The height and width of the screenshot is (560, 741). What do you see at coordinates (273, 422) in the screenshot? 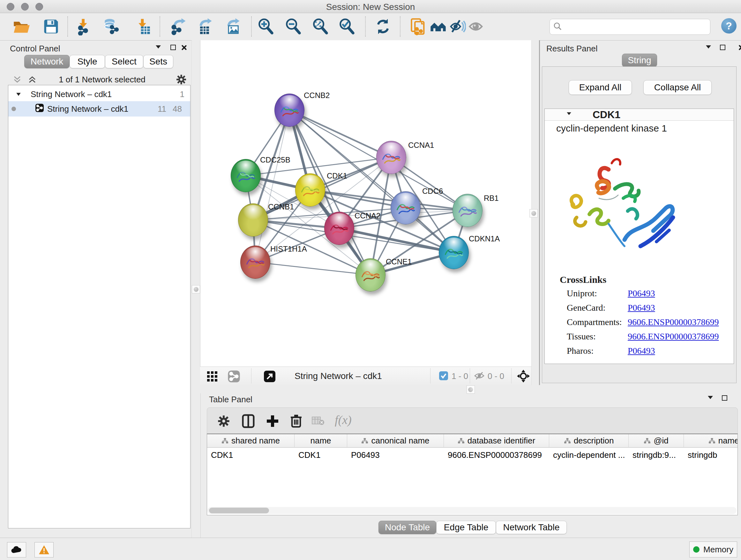
I see `create-column-icon` at bounding box center [273, 422].